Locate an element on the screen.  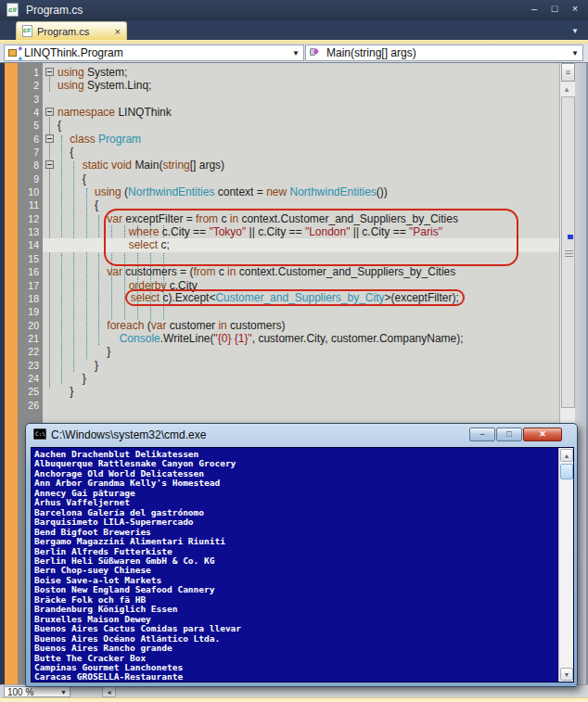
line-number: 19 is located at coordinates (21, 312).